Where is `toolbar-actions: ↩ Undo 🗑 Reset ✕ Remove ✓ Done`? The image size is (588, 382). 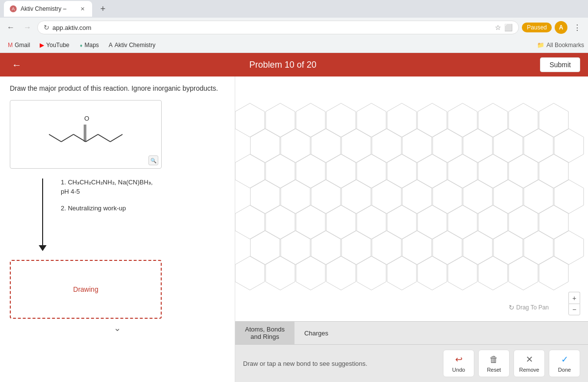
toolbar-actions: ↩ Undo 🗑 Reset ✕ Remove ✓ Done is located at coordinates (512, 363).